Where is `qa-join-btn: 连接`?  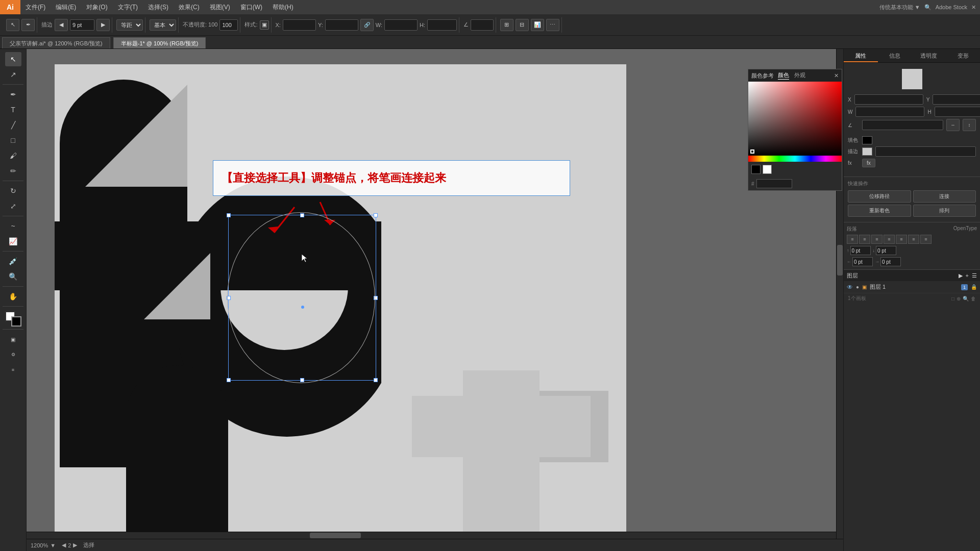 qa-join-btn: 连接 is located at coordinates (945, 196).